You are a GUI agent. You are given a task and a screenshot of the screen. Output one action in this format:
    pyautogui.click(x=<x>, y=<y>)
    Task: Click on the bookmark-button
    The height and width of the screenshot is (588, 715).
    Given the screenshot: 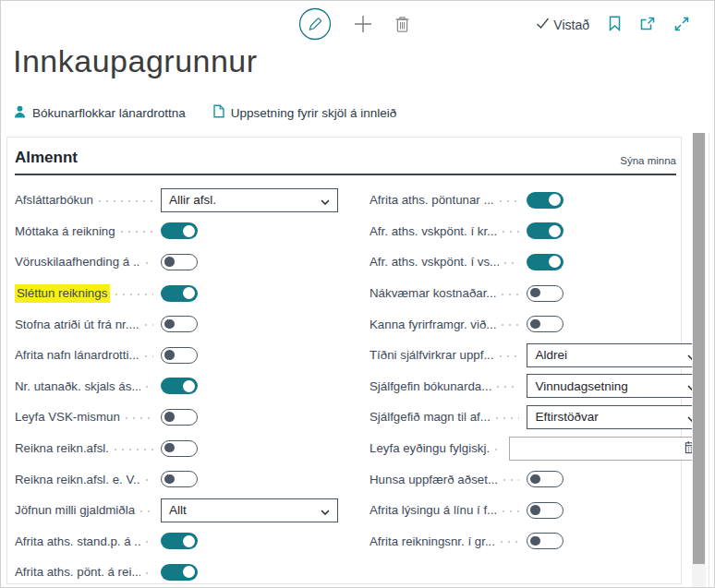 What is the action you would take?
    pyautogui.click(x=615, y=25)
    